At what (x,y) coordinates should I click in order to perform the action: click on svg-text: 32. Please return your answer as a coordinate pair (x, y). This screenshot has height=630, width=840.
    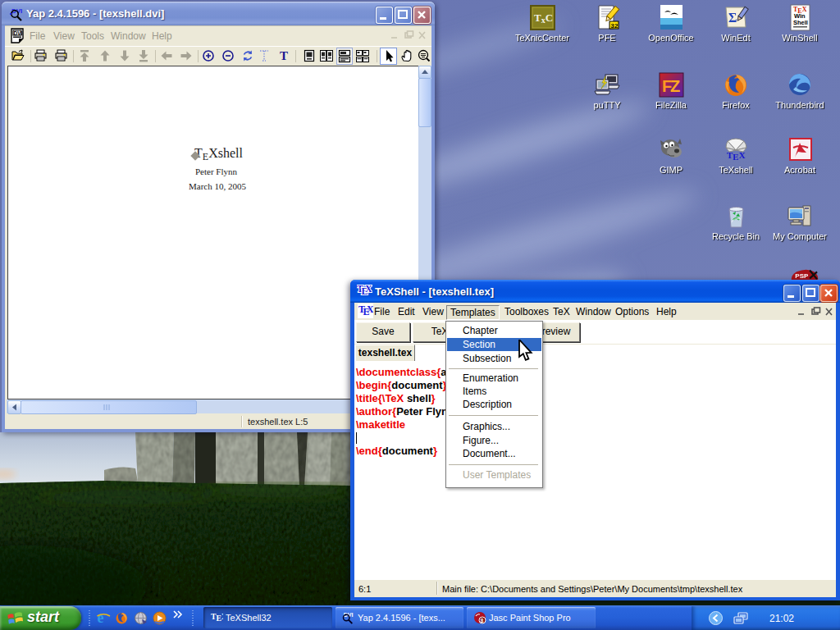
    Looking at the image, I should click on (614, 26).